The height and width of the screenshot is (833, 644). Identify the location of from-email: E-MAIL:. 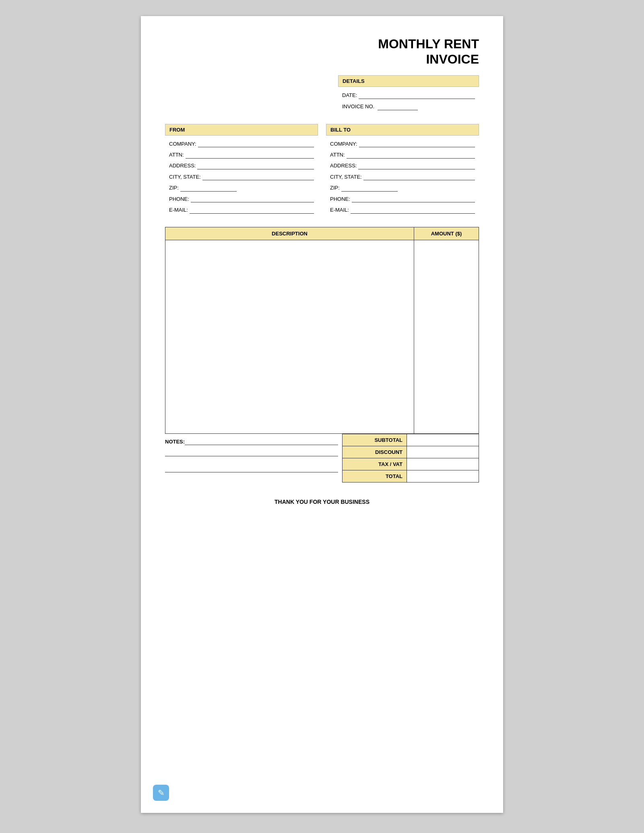
(242, 210).